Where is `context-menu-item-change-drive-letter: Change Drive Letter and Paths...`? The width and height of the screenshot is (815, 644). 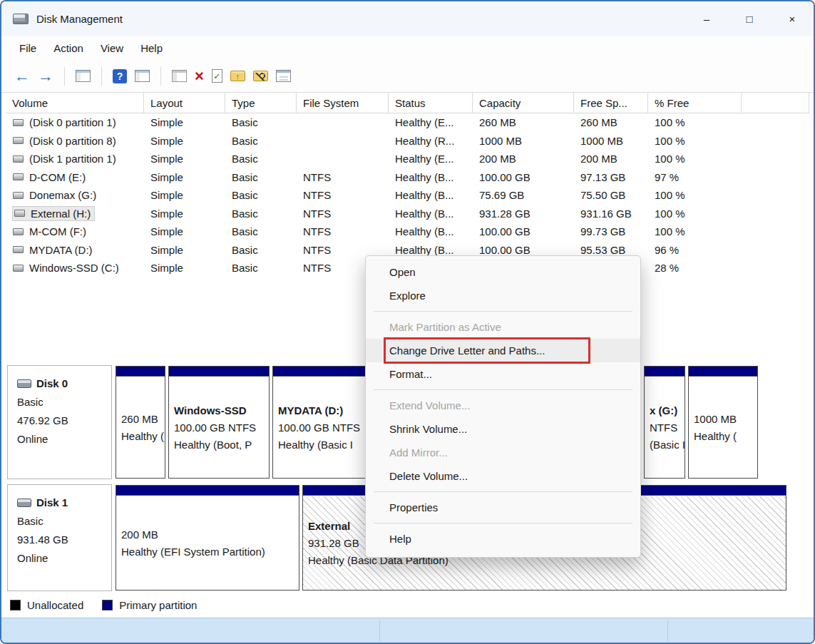 context-menu-item-change-drive-letter: Change Drive Letter and Paths... is located at coordinates (503, 351).